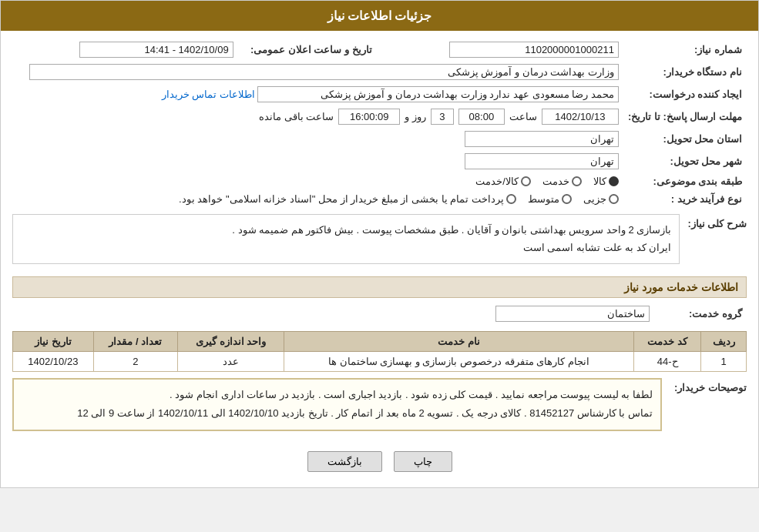 The width and height of the screenshot is (759, 532). I want to click on service-group-box: ساختمان, so click(573, 314).